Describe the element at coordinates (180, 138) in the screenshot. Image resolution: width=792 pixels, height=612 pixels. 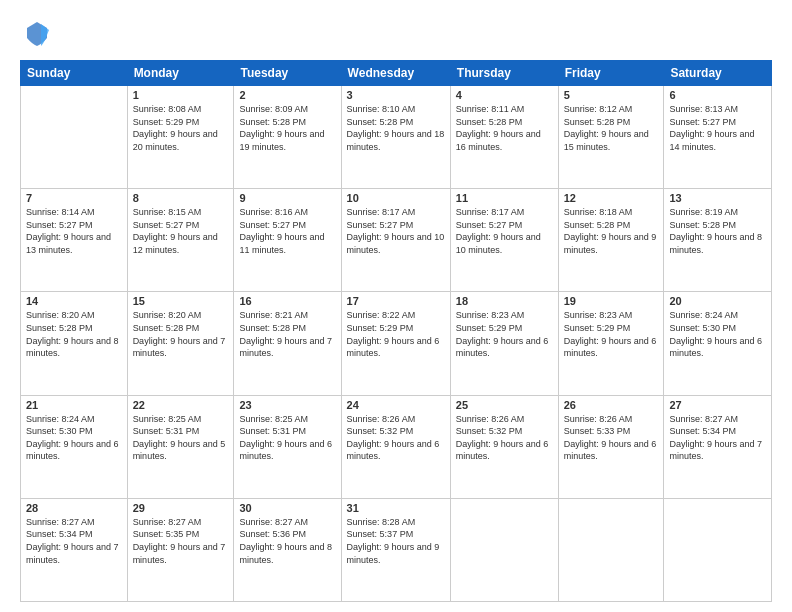
I see `calendar-cell: 1 Sunrise: 8:08 AM Sunset: 5:29 PM Dayli…` at that location.